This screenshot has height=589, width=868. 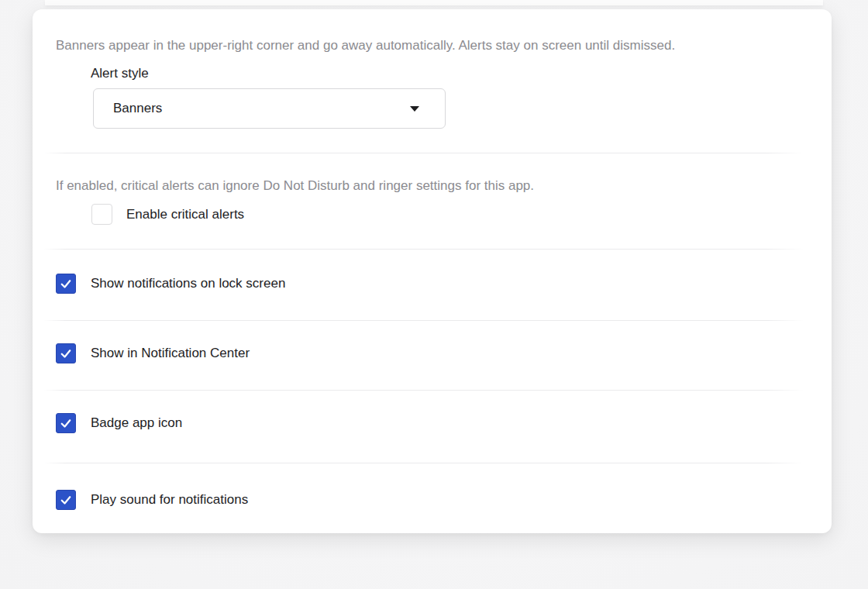 What do you see at coordinates (66, 284) in the screenshot?
I see `show-on-lock-screen-checkbox` at bounding box center [66, 284].